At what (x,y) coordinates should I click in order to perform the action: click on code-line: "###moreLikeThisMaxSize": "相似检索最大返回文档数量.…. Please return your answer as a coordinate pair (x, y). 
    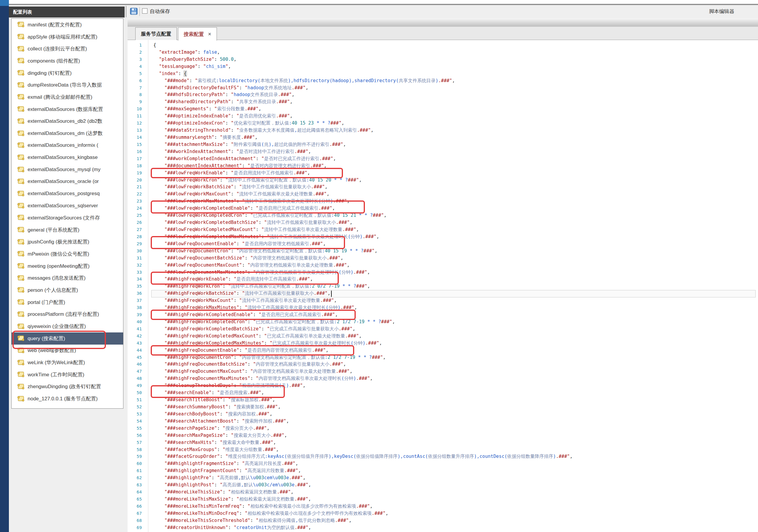
    Looking at the image, I should click on (363, 499).